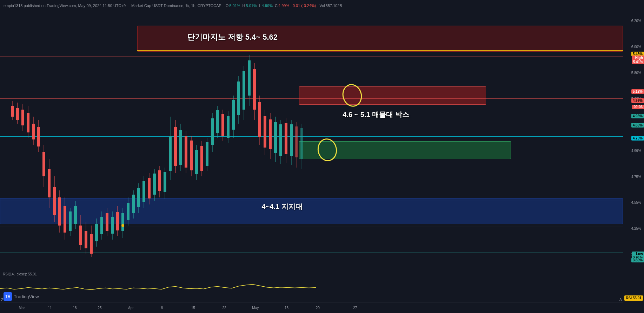  I want to click on price-tick-600: 6.00%, so click(637, 47).